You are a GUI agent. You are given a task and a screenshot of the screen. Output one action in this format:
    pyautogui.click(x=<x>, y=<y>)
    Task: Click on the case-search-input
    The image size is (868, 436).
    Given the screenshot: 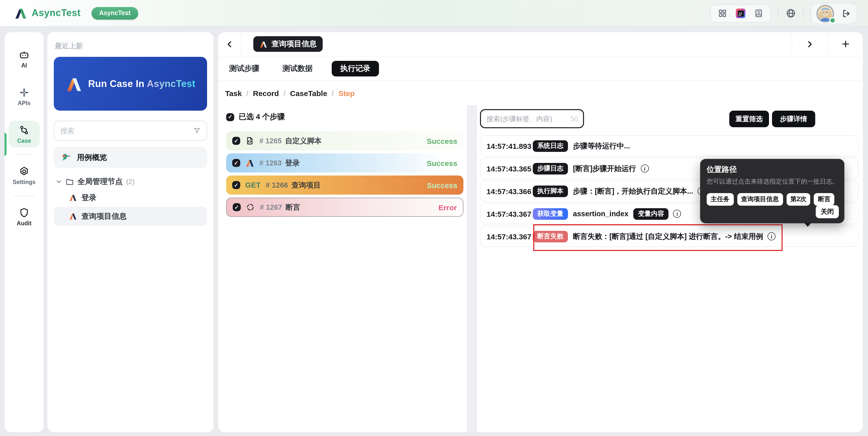 What is the action you would take?
    pyautogui.click(x=121, y=131)
    